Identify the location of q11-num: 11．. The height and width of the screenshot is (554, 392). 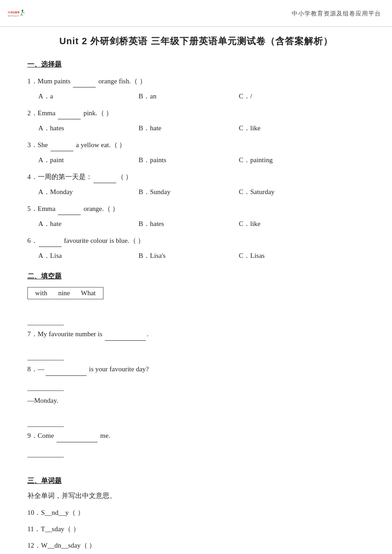
(34, 529).